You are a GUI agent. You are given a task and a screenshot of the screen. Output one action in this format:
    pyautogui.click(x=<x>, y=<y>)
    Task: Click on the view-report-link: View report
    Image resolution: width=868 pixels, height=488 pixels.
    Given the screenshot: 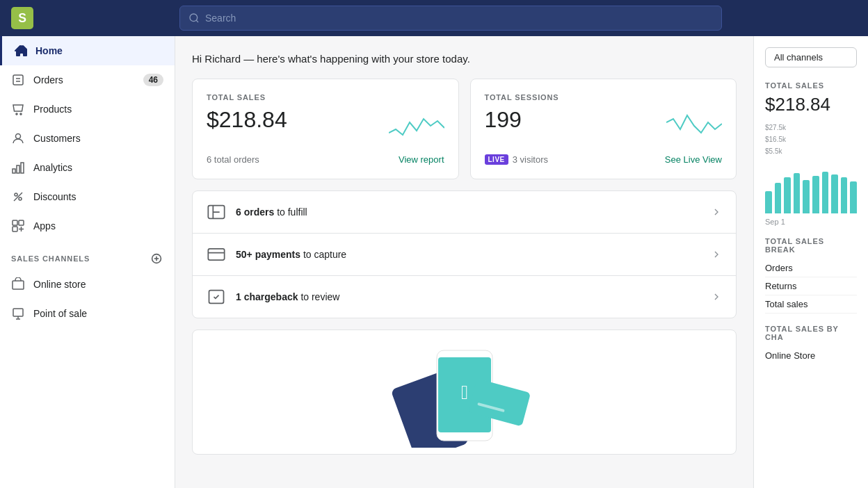 What is the action you would take?
    pyautogui.click(x=421, y=160)
    